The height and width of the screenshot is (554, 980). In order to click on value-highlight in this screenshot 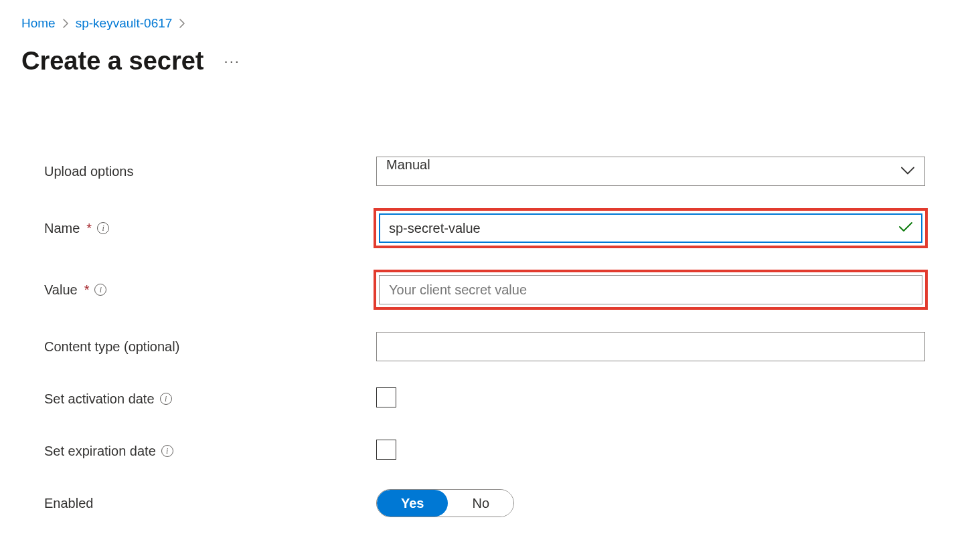, I will do `click(651, 290)`.